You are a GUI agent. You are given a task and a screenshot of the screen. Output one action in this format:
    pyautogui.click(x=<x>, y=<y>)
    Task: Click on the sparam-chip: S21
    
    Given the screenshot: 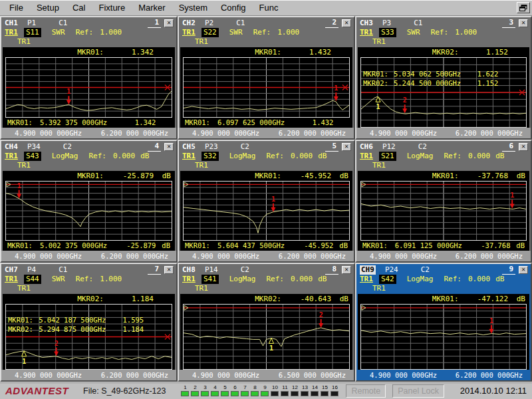 What is the action you would take?
    pyautogui.click(x=388, y=156)
    